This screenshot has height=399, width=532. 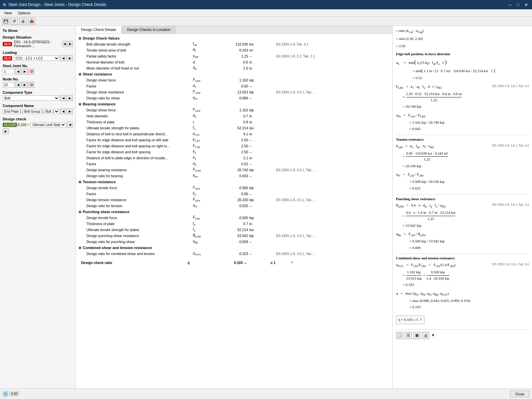 I want to click on steel-joint-input, so click(x=9, y=71).